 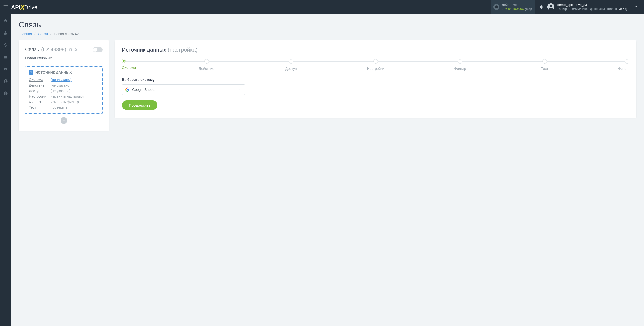 What do you see at coordinates (6, 81) in the screenshot?
I see `user-circle-icon` at bounding box center [6, 81].